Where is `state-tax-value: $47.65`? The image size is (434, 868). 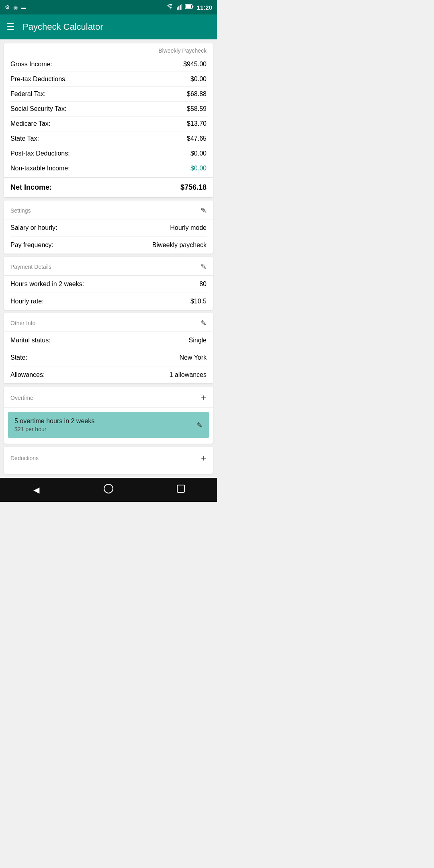
state-tax-value: $47.65 is located at coordinates (197, 139).